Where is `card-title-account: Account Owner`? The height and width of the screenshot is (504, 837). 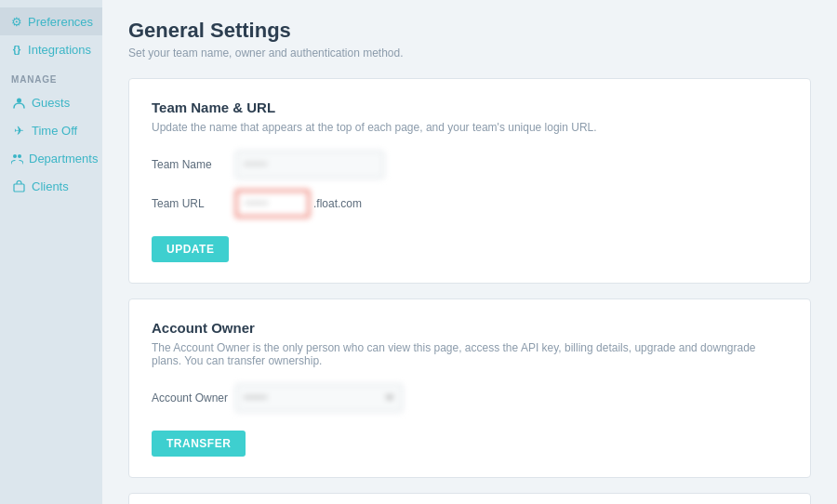 card-title-account: Account Owner is located at coordinates (470, 327).